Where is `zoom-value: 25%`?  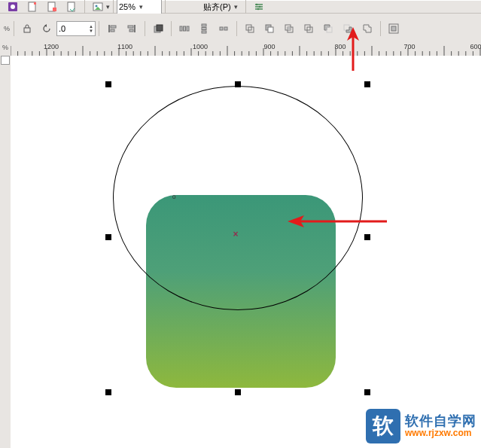 zoom-value: 25% is located at coordinates (127, 7).